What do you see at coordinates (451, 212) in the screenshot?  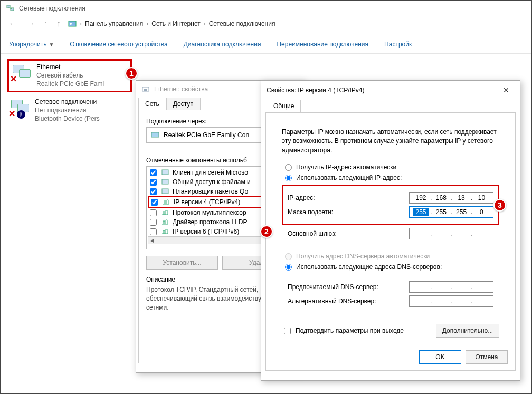 I see `subnet-mask-input: 255. 255. 255. 0` at bounding box center [451, 212].